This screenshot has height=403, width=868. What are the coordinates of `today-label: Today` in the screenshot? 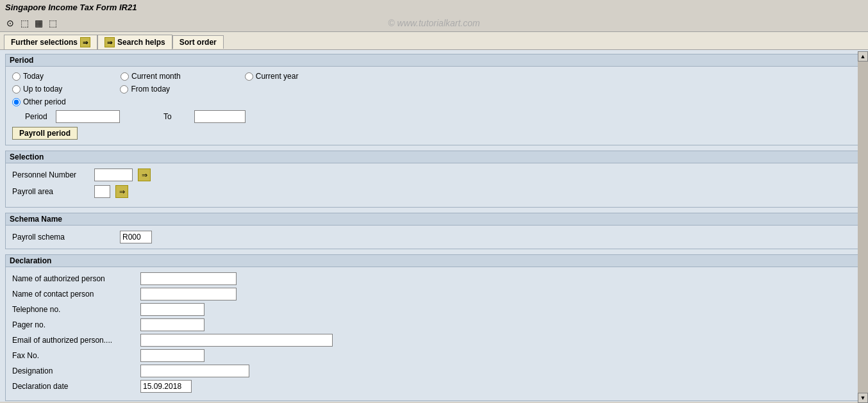 It's located at (28, 76).